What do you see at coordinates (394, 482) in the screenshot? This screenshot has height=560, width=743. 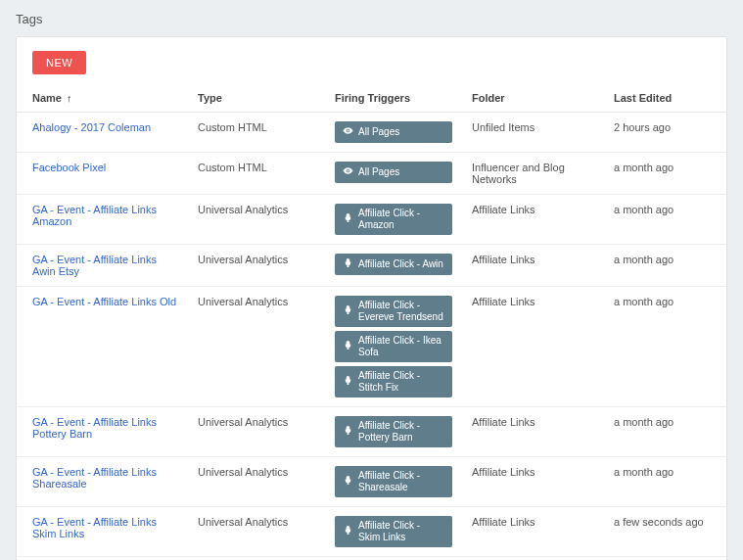 I see `trigger-chip: Affiliate Click - Shareasale` at bounding box center [394, 482].